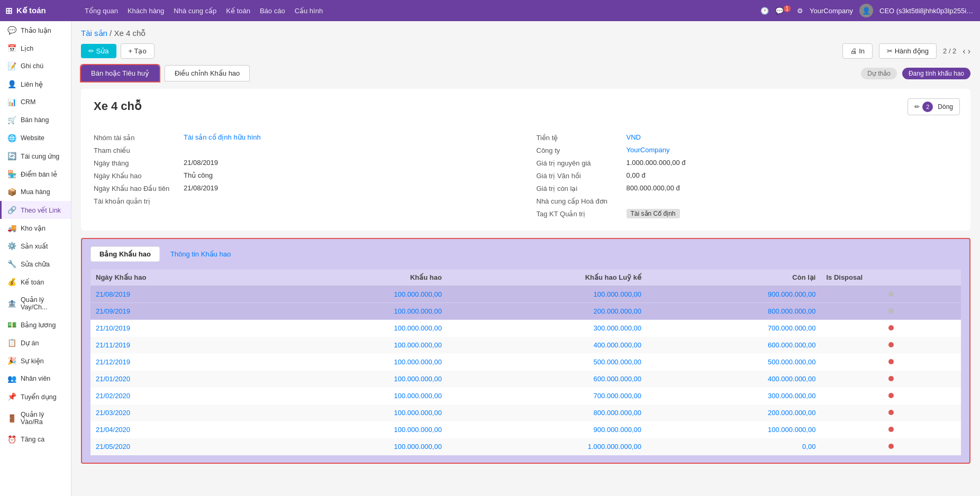 The width and height of the screenshot is (980, 496). What do you see at coordinates (35, 418) in the screenshot?
I see `sidebar-item-quan-ly-vao-ra: 🚪 Quản lý Vào/Ra` at bounding box center [35, 418].